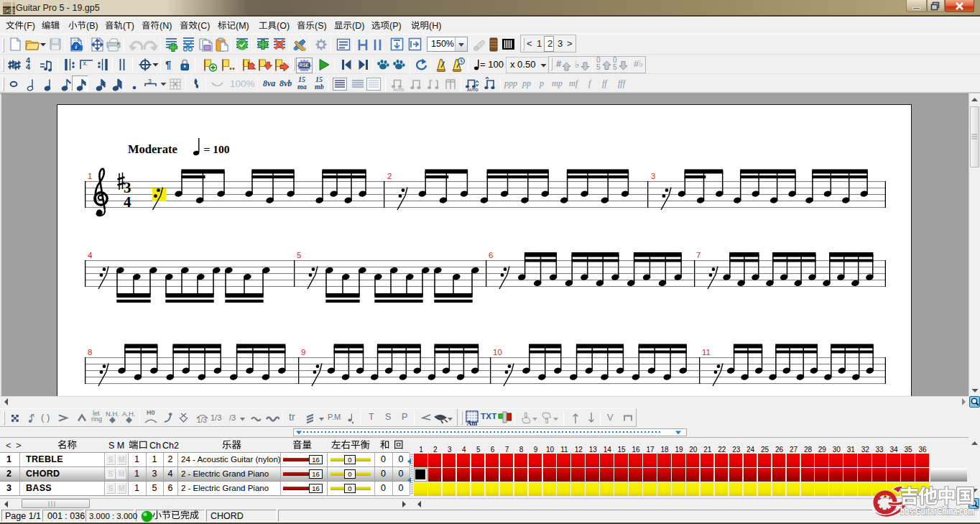  I want to click on svg-text: 8, so click(90, 352).